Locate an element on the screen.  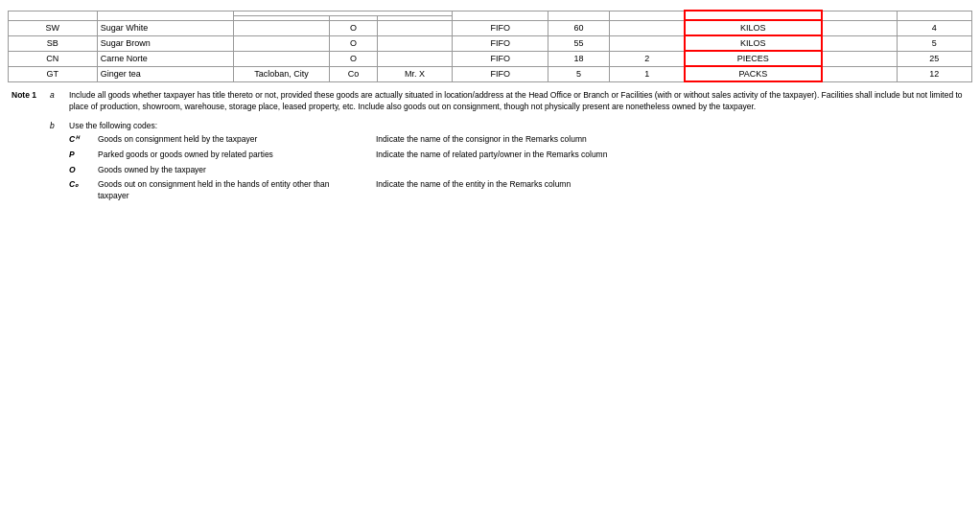
cell-total-cost: 25 is located at coordinates (934, 58).